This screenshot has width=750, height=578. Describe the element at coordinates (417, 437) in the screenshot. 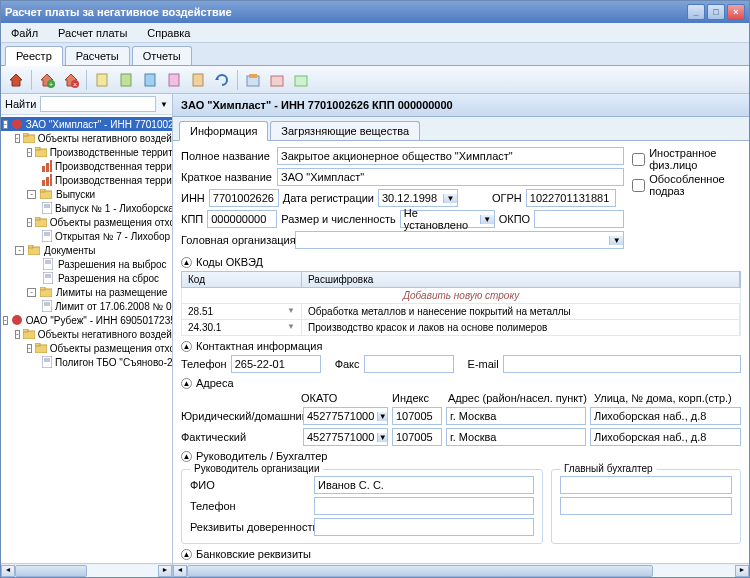

I see `addr-actual-index` at that location.